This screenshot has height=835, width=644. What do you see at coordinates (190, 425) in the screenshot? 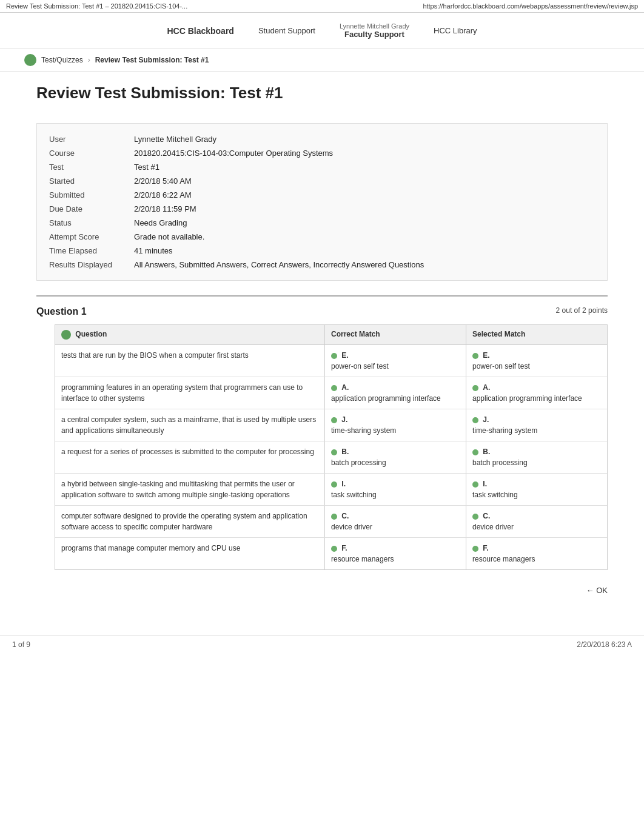
I see `match-question-cell: a central computer system, such as a mai…` at bounding box center [190, 425].